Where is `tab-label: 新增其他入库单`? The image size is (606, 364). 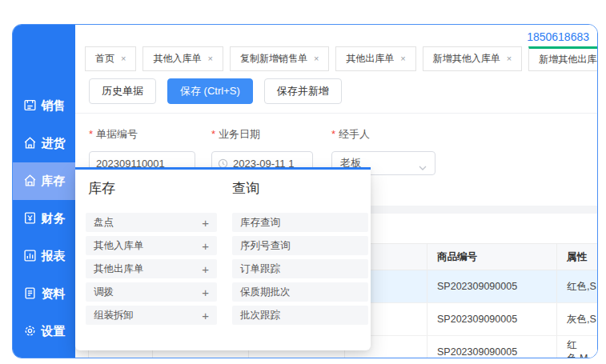 tab-label: 新增其他入库单 is located at coordinates (467, 59).